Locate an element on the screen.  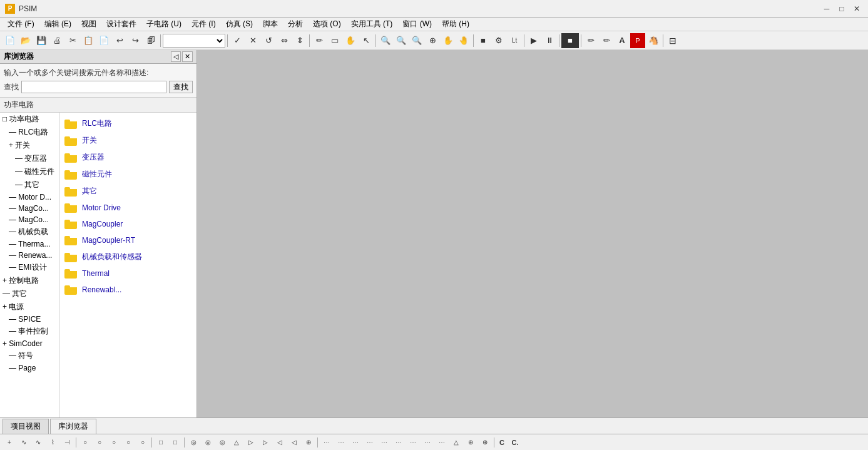
btb-30: ⋯ is located at coordinates (442, 442).